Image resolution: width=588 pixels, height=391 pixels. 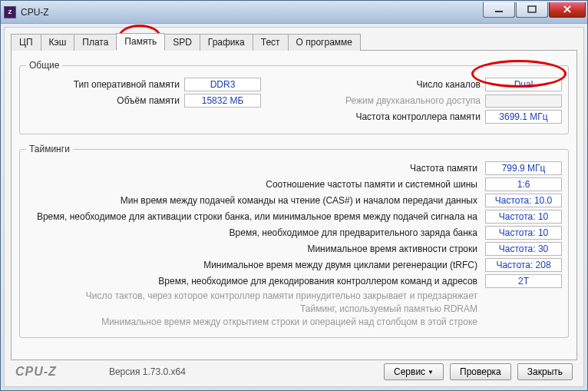 What do you see at coordinates (183, 42) in the screenshot?
I see `tab-spd: SPD` at bounding box center [183, 42].